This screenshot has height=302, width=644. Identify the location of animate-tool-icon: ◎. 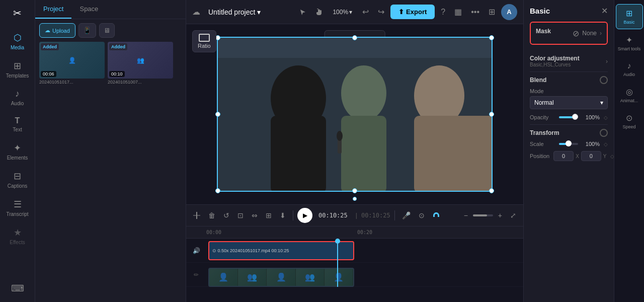
(629, 92).